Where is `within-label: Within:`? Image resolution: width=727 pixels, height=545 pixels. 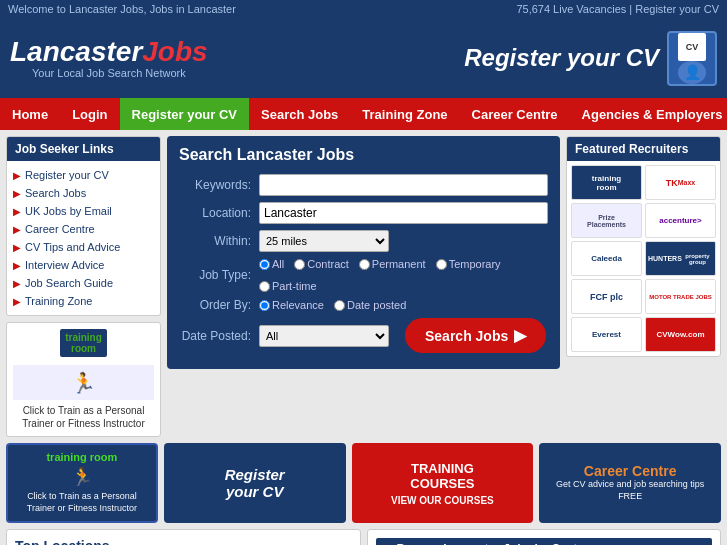
within-label: Within: is located at coordinates (219, 241).